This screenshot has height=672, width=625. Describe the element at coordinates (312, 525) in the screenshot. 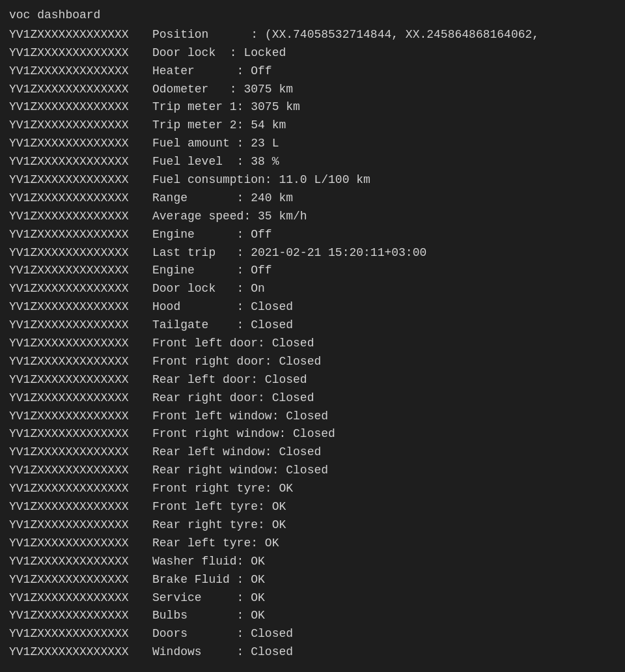

I see `table-row: YV1ZXXXXXXXXXXXXX Rear right tyre: OK` at that location.